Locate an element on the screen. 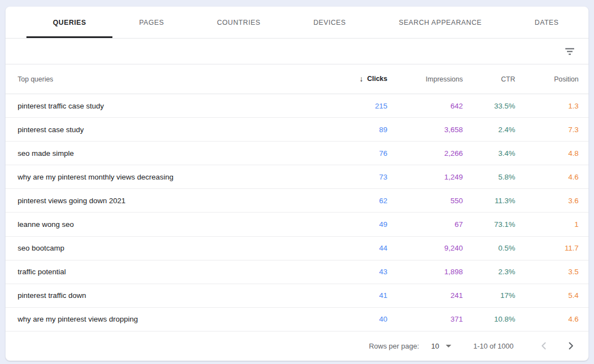  tab-devices: DEVICES is located at coordinates (330, 22).